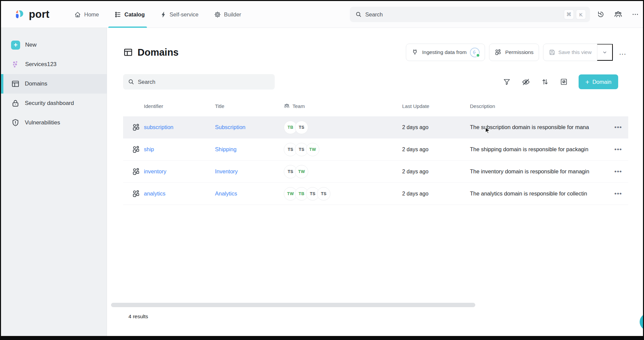 Image resolution: width=644 pixels, height=340 pixels. Describe the element at coordinates (618, 14) in the screenshot. I see `topbar-actions` at that location.